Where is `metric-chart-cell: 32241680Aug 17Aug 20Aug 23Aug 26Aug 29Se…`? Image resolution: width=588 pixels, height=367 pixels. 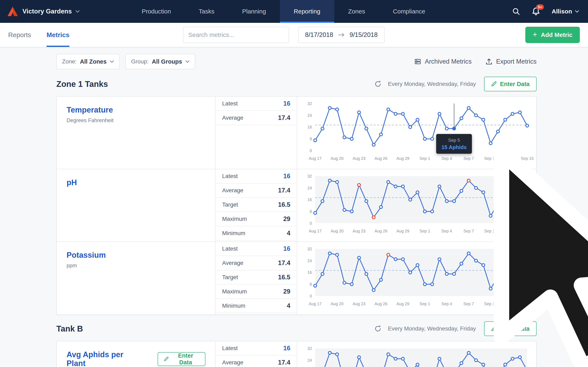
metric-chart-cell: 32241680Aug 17Aug 20Aug 23Aug 26Aug 29Se… is located at coordinates (417, 278).